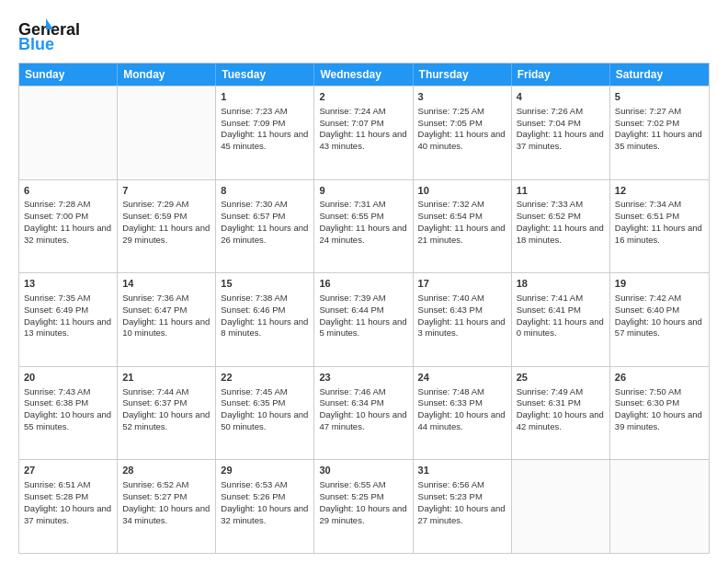 The image size is (728, 563). I want to click on cal-cell-day-5: 5Sunrise: 7:27 AMSunset: 7:02 PMDaylight…, so click(660, 132).